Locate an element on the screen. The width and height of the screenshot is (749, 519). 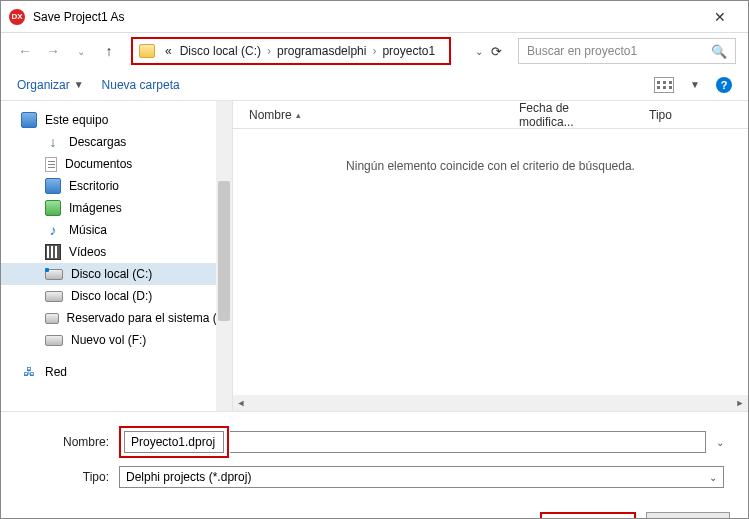
cancel-button: Cancelar is located at coordinates (688, 516).